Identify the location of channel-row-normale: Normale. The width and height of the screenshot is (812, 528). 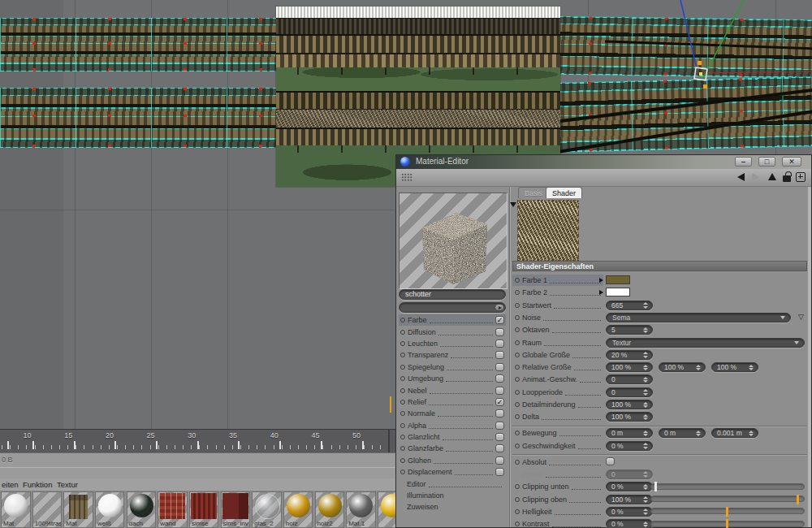
(452, 413).